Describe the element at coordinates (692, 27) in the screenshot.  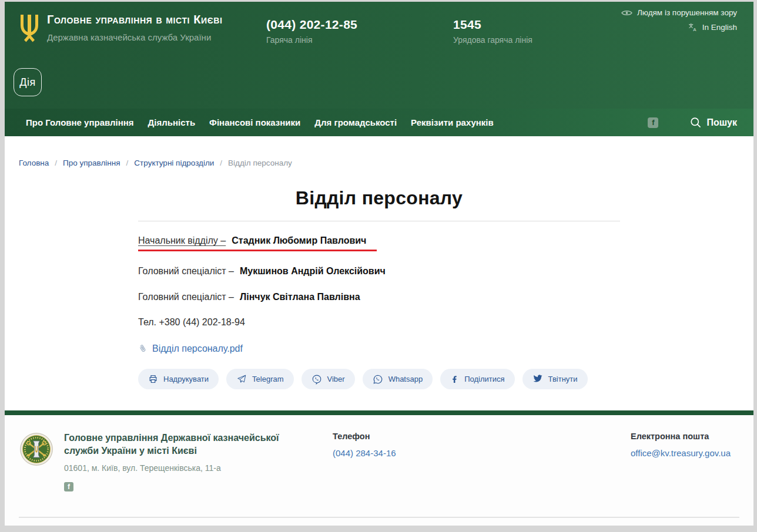
I see `translate-icon: A` at that location.